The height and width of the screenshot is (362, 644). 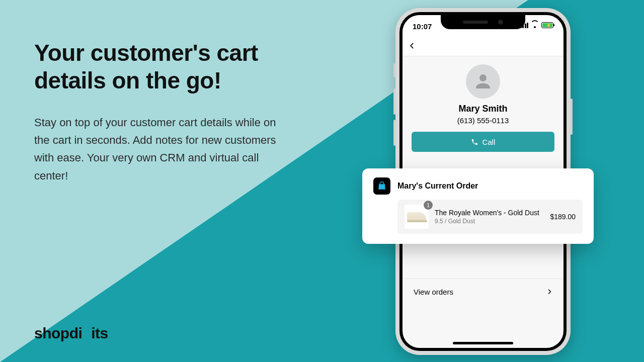 What do you see at coordinates (483, 46) in the screenshot?
I see `app-navbar` at bounding box center [483, 46].